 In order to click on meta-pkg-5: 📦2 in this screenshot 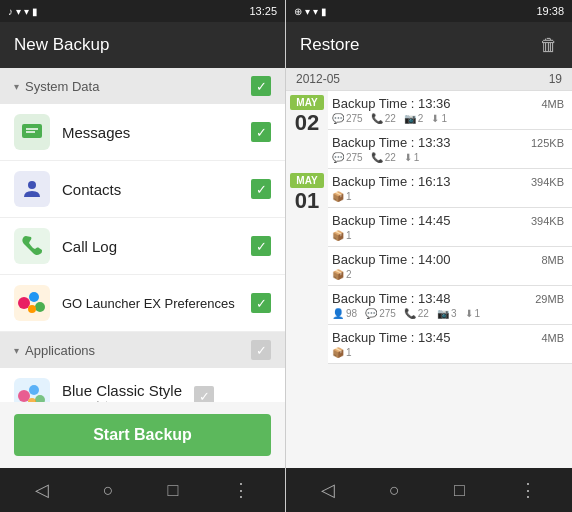, I will do `click(342, 274)`.